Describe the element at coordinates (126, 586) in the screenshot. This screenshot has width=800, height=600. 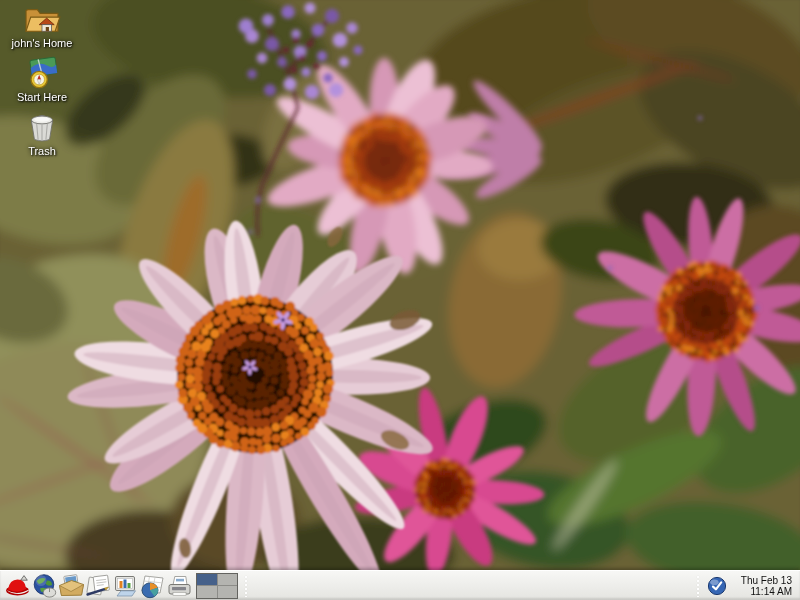
I see `impress-chart-icon` at that location.